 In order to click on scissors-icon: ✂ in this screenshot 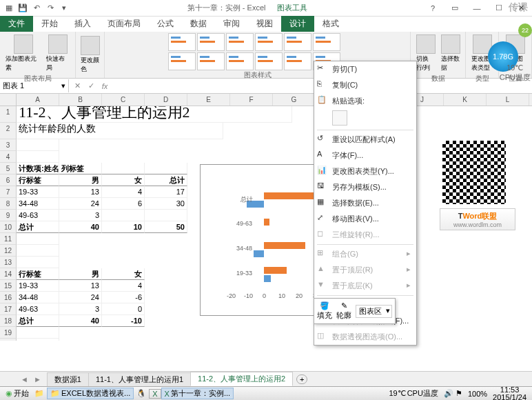, I will do `click(322, 68)`.